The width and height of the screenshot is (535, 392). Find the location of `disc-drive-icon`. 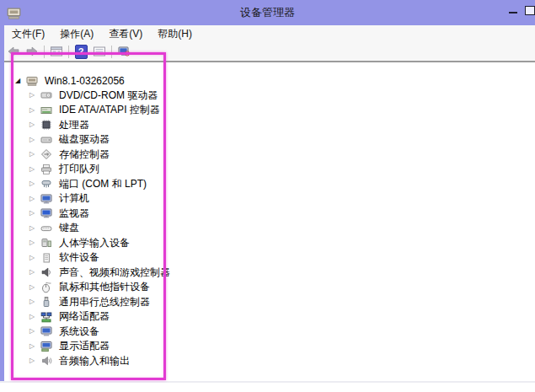

disc-drive-icon is located at coordinates (47, 95).